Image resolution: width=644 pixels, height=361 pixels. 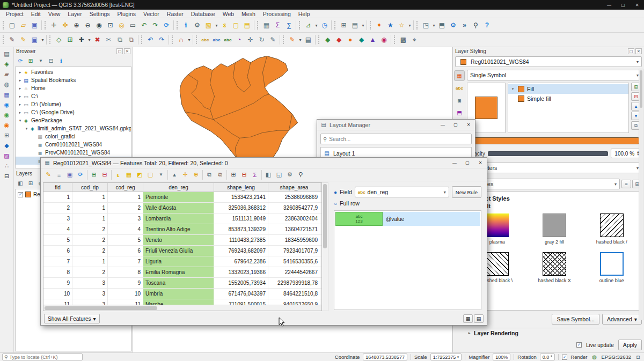 What do you see at coordinates (217, 40) in the screenshot?
I see `label-single-icon: abc` at bounding box center [217, 40].